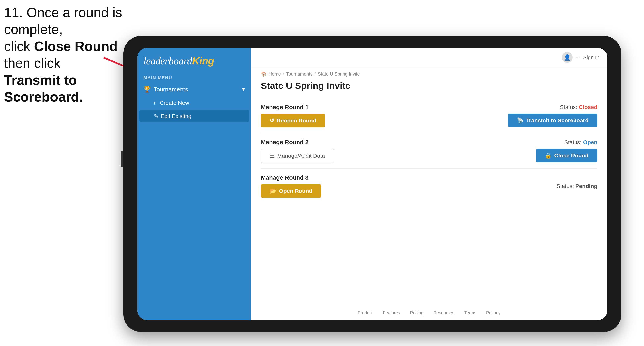 The image size is (644, 346). What do you see at coordinates (194, 60) in the screenshot?
I see `logo-area: leaderboardKing` at bounding box center [194, 60].